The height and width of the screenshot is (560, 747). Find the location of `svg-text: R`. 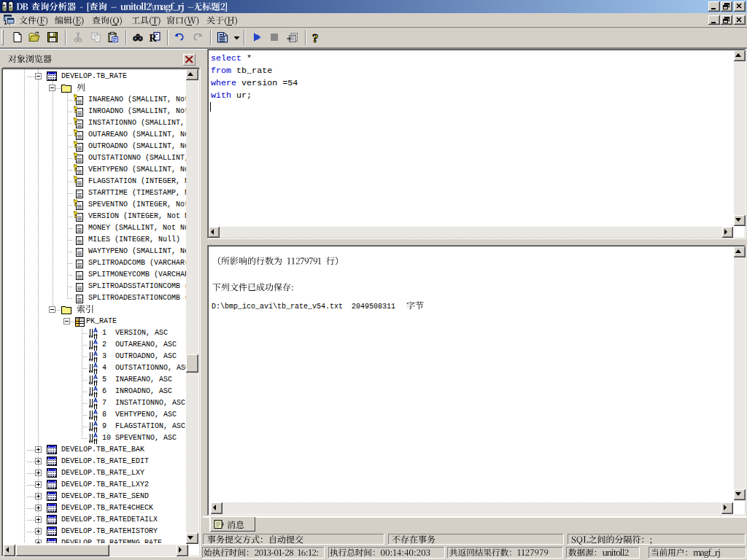

svg-text: R is located at coordinates (153, 38).